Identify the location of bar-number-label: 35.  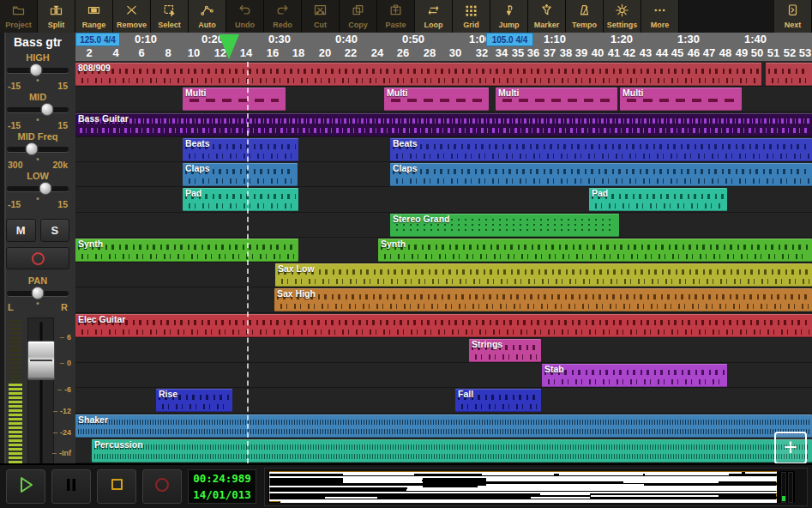
(518, 53).